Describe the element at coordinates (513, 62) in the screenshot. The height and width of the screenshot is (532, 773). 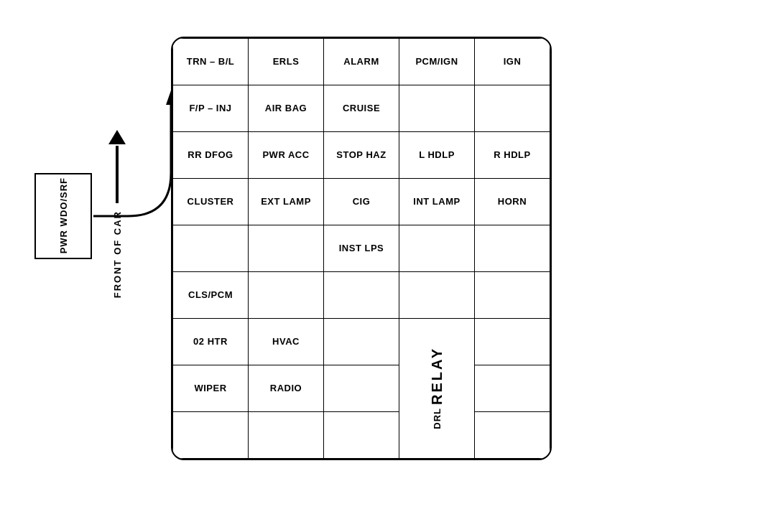
I see `cell-ign: IGN` at that location.